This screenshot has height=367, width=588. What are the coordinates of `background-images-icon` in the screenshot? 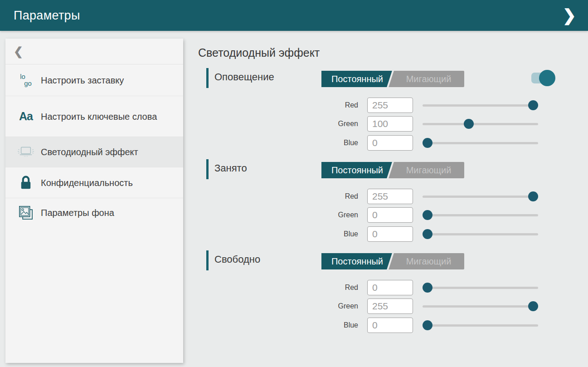 It's located at (26, 213).